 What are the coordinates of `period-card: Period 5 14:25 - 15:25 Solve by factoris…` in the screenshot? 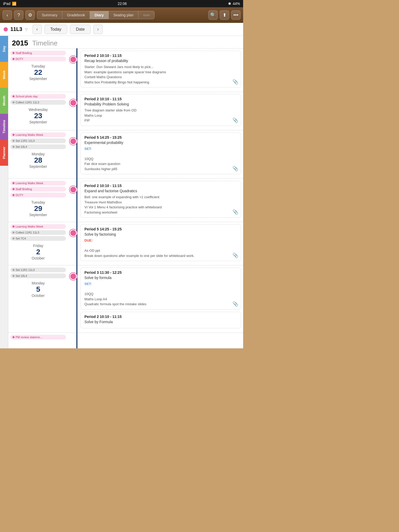 It's located at (161, 243).